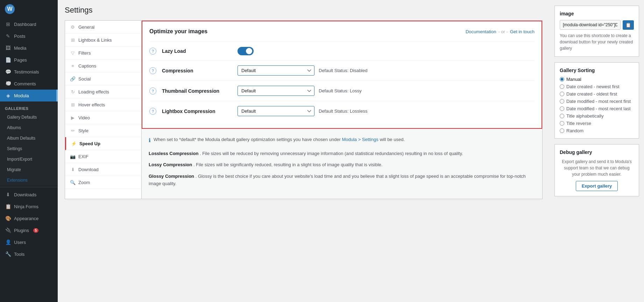 The width and height of the screenshot is (644, 302). I want to click on sort-date-newest: Date created - newest first, so click(597, 87).